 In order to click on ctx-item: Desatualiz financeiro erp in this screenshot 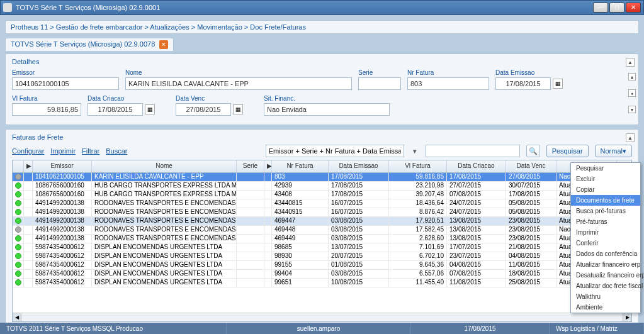, I will do `click(606, 276)`.